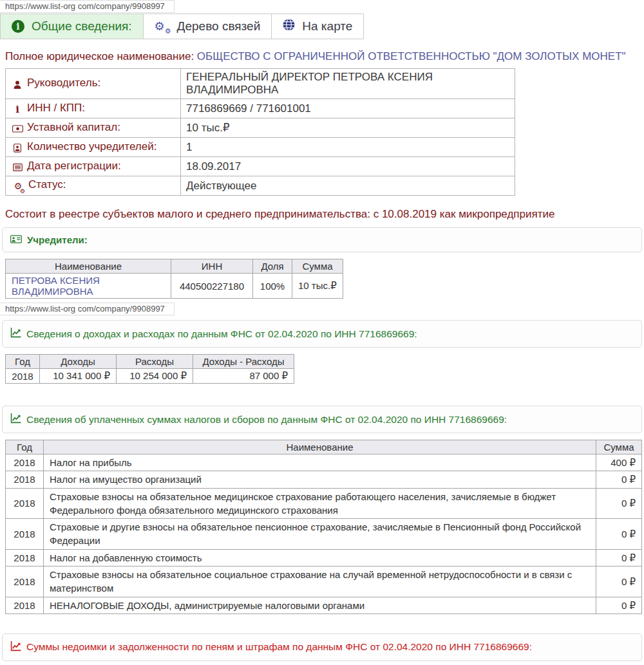 The image size is (644, 665). Describe the element at coordinates (213, 267) in the screenshot. I see `column-header: ИНН` at that location.